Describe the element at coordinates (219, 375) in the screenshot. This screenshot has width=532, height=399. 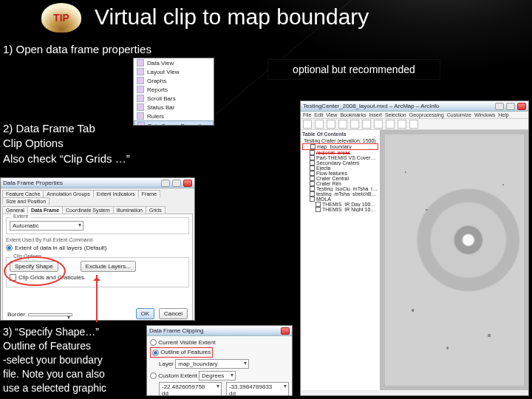
I see `clip-opt-custom: Custom Extent Degrees` at that location.